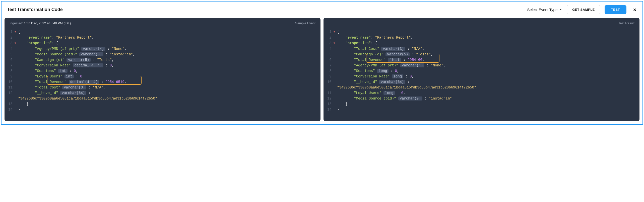 The width and height of the screenshot is (644, 202). What do you see at coordinates (488, 65) in the screenshot?
I see `code-content: "Agency/PMD (af_prt)" varchar(4) : "None…` at bounding box center [488, 65].